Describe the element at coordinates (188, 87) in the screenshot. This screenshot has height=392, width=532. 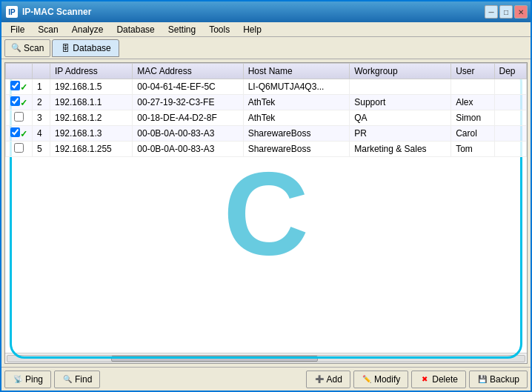
I see `row-mac: 00-04-61-4E-EF-5C` at that location.